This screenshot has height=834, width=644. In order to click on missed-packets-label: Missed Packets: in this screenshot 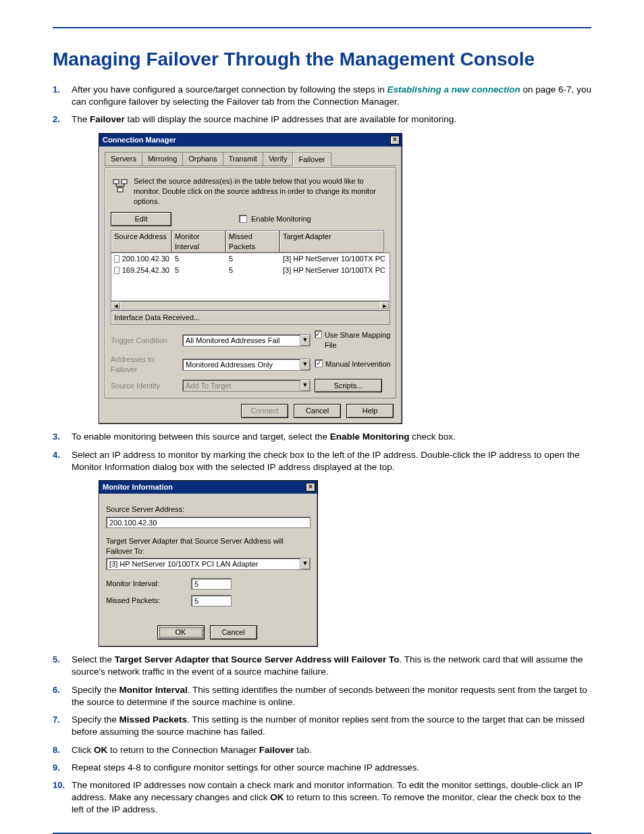, I will do `click(146, 601)`.